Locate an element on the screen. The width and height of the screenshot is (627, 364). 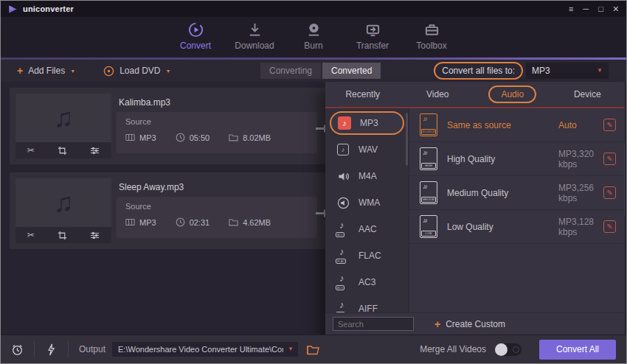
burn-disc-icon is located at coordinates (314, 29).